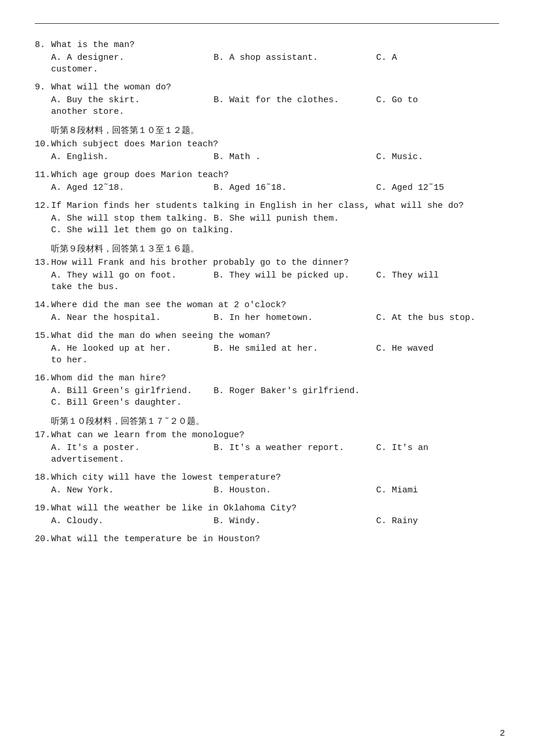 The height and width of the screenshot is (756, 534). What do you see at coordinates (267, 275) in the screenshot?
I see `question-block: 13.How will Frank and his brother probab…` at bounding box center [267, 275].